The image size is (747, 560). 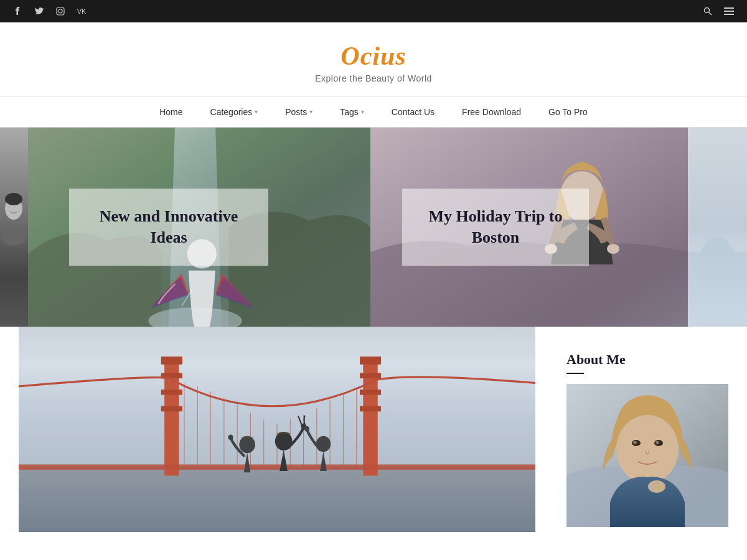 What do you see at coordinates (575, 373) in the screenshot?
I see `about-me-underline` at bounding box center [575, 373].